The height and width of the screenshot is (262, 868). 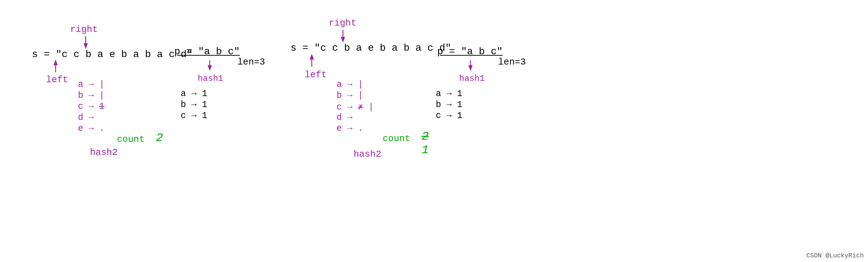 What do you see at coordinates (91, 128) in the screenshot?
I see `diagram1-hash-e: e → .` at bounding box center [91, 128].